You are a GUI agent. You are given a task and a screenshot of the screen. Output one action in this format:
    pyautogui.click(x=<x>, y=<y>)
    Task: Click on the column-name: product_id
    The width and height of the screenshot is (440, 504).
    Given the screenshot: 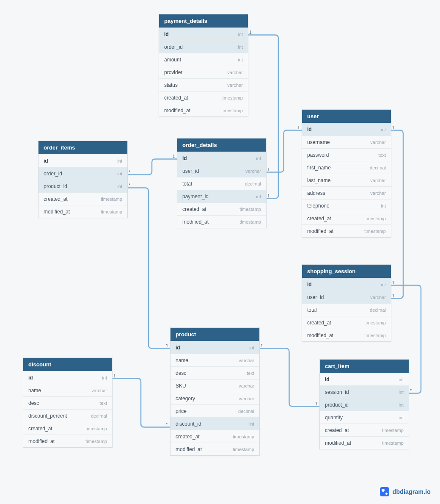 What is the action you would take?
    pyautogui.click(x=55, y=186)
    